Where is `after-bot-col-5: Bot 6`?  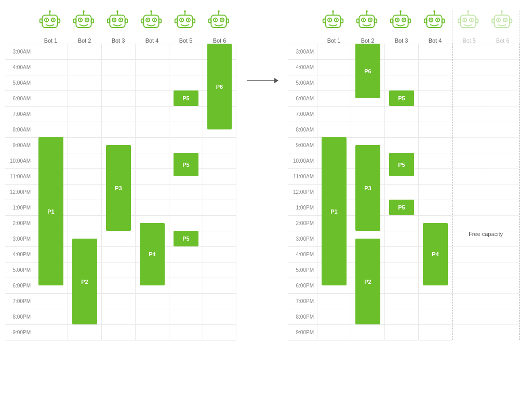 after-bot-col-5: Bot 6 is located at coordinates (503, 27).